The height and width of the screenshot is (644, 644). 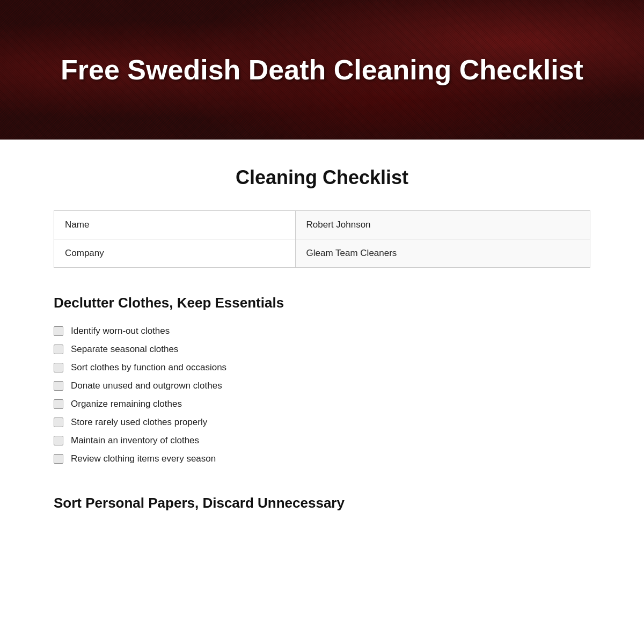 I want to click on name-row: Name Robert Johnson, so click(x=322, y=225).